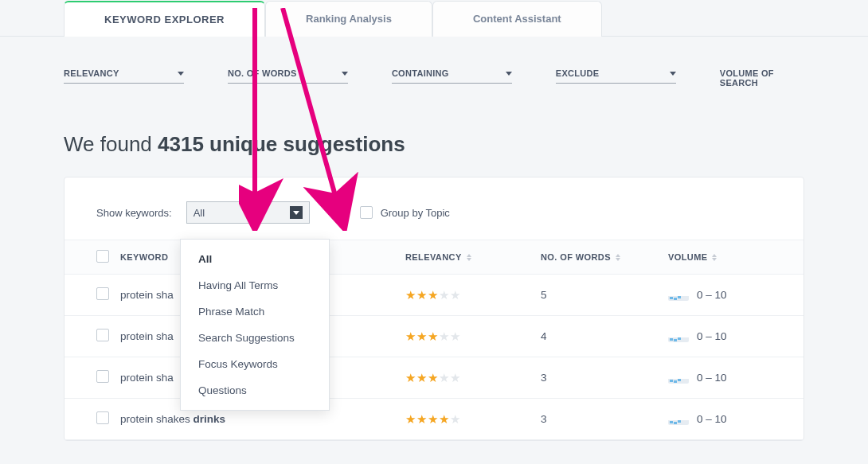 This screenshot has width=868, height=464. What do you see at coordinates (164, 19) in the screenshot?
I see `tab-keyword-explorer: KEYWORD EXPLORER` at bounding box center [164, 19].